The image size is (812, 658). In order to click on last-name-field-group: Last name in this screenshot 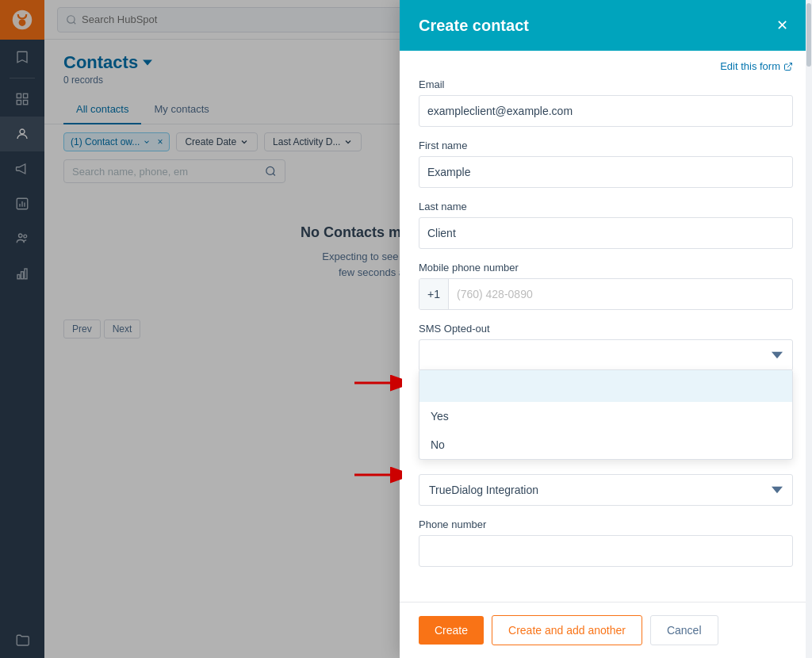, I will do `click(606, 225)`.